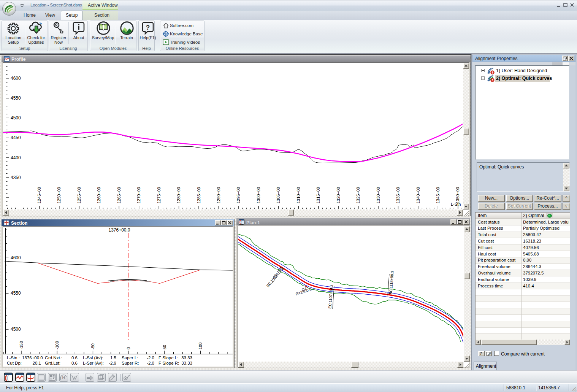  What do you see at coordinates (119, 230) in the screenshot?
I see `svg-text: 1376+00.0` at bounding box center [119, 230].